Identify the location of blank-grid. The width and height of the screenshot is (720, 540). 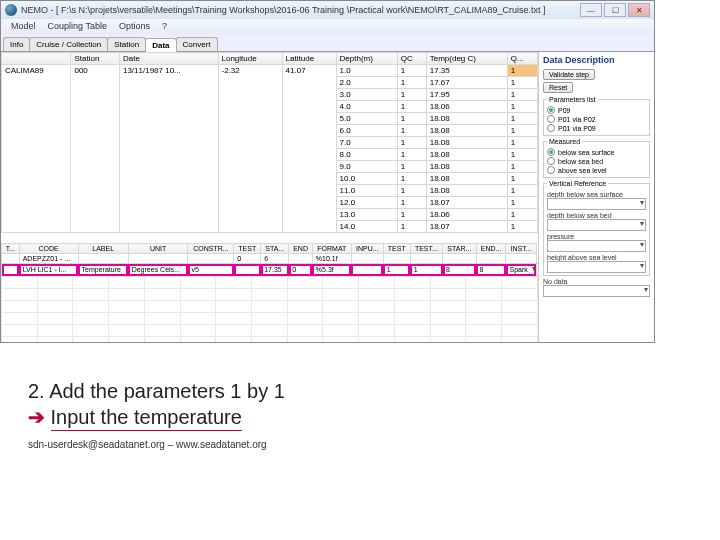
(270, 309).